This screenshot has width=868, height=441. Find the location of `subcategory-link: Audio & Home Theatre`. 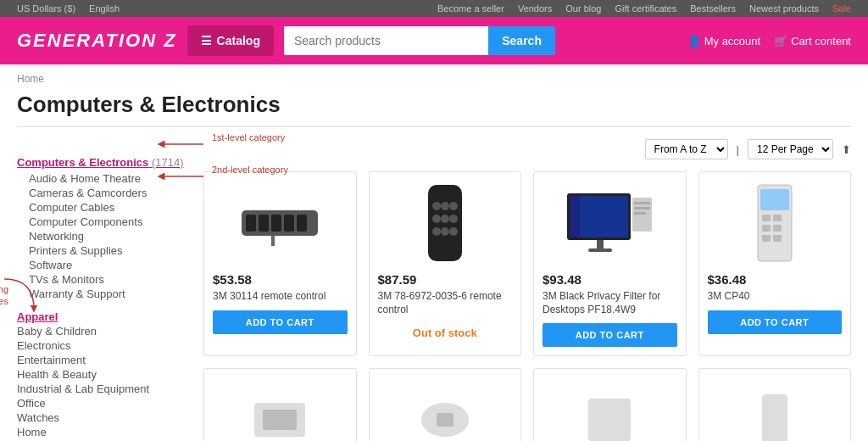

subcategory-link: Audio & Home Theatre is located at coordinates (85, 178).